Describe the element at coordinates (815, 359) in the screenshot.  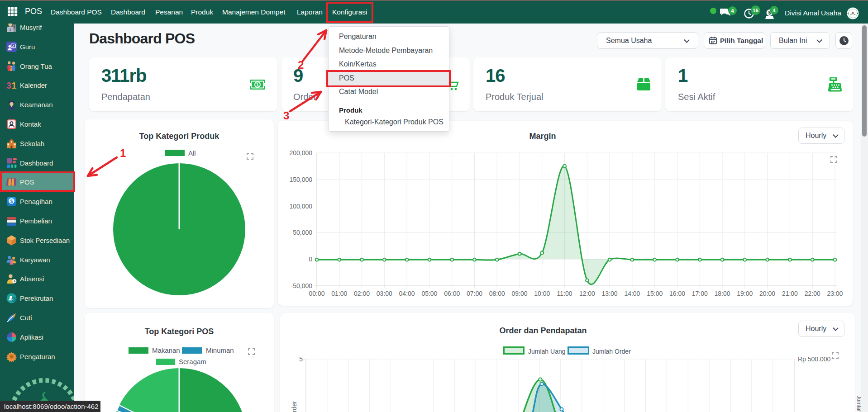
I see `svg-text: Rp 500.000` at that location.